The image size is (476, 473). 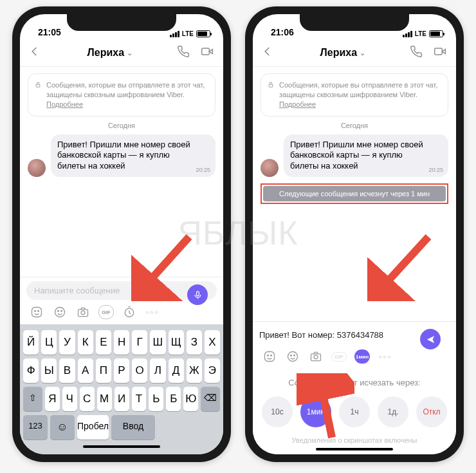 I want to click on key-Х: Х, so click(x=212, y=342).